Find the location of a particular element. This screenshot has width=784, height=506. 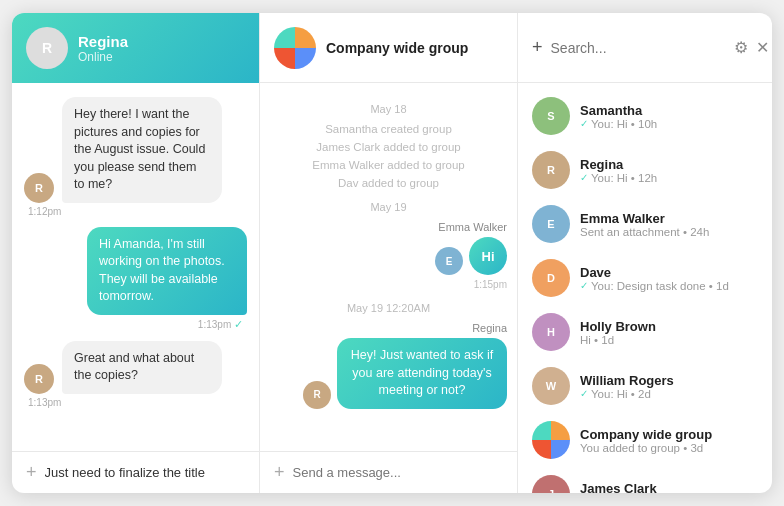

msg-avatar-1: R is located at coordinates (39, 188).